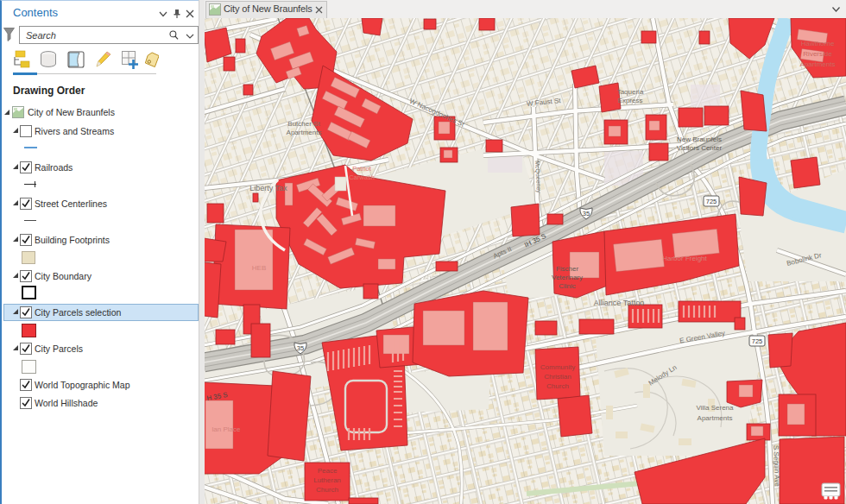 The image size is (846, 504). What do you see at coordinates (304, 124) in the screenshot?
I see `svg-text: Butcher St` at bounding box center [304, 124].